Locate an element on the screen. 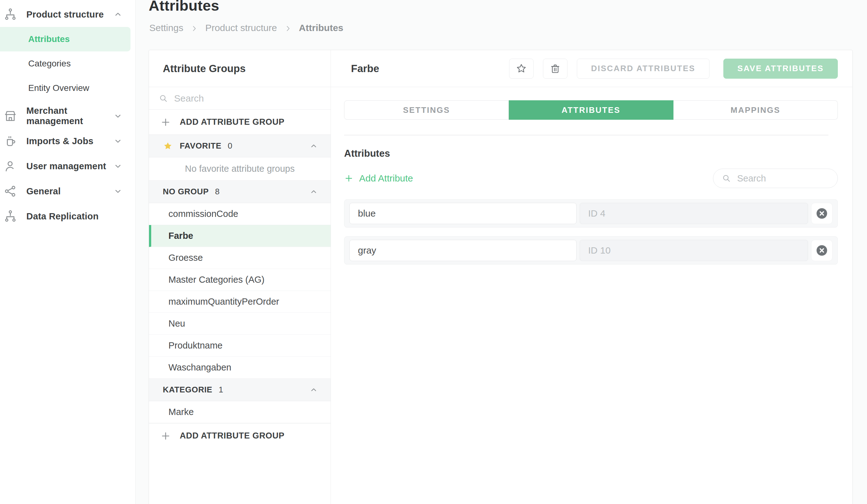  group-section-header-favorite: FAVORITE0 is located at coordinates (240, 146).